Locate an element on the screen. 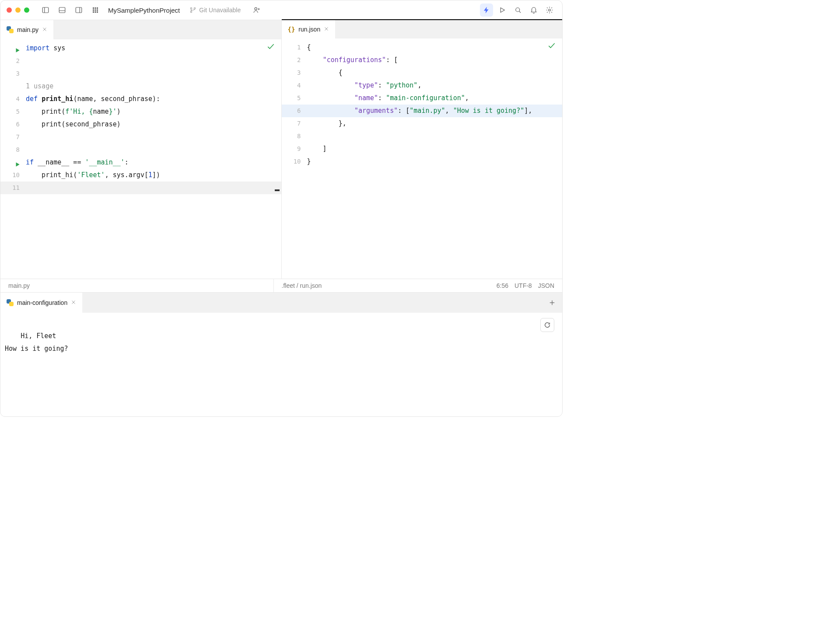 The image size is (840, 622). git-status: Git Unavailable is located at coordinates (215, 10).